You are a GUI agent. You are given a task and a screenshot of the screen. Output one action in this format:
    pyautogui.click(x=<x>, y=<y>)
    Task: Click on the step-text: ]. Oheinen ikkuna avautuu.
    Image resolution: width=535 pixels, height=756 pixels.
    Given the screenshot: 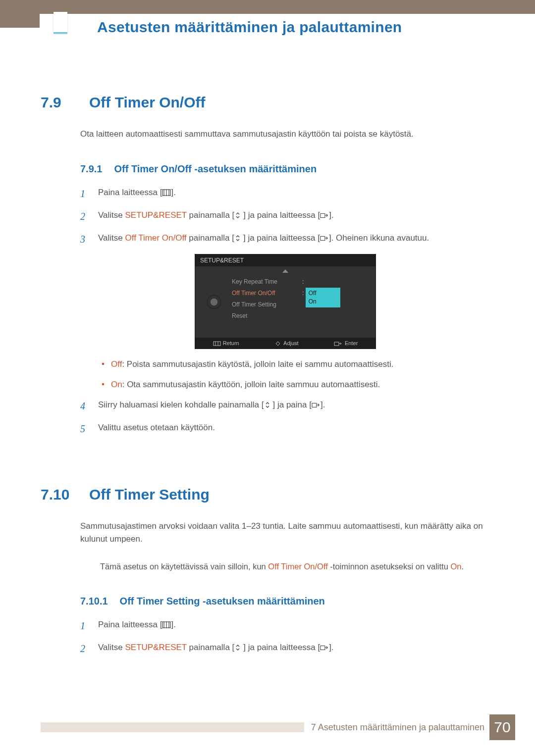 What is the action you would take?
    pyautogui.click(x=379, y=238)
    